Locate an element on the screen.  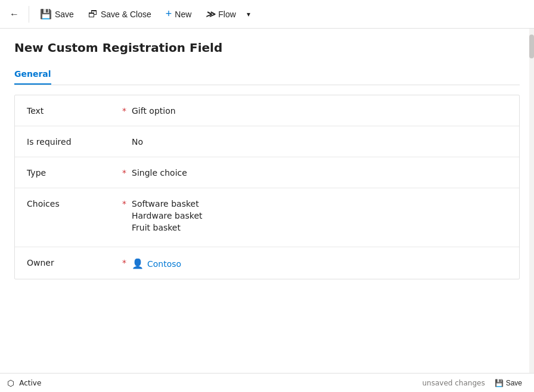
save-close-label: Save & Close is located at coordinates (126, 14).